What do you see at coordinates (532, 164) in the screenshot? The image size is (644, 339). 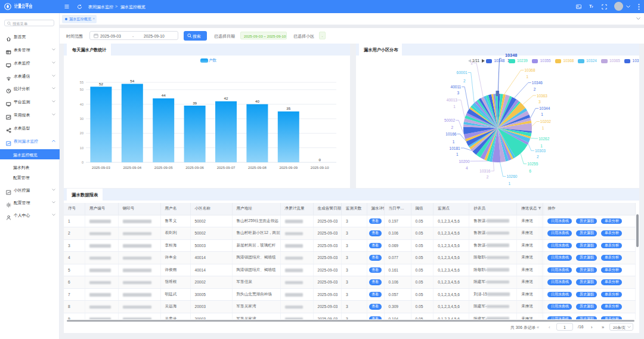 I see `svg-text: 10255` at bounding box center [532, 164].